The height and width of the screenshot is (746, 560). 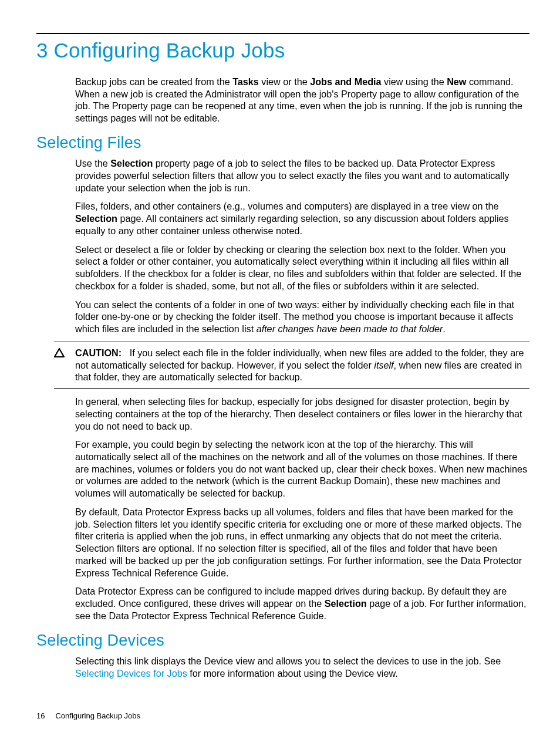 What do you see at coordinates (41, 716) in the screenshot?
I see `page-number: 16` at bounding box center [41, 716].